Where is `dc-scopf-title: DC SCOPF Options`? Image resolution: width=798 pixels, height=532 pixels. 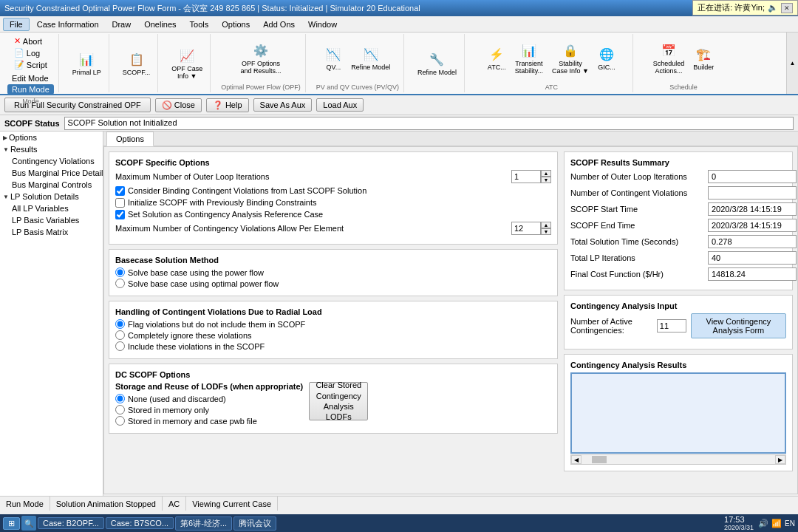
dc-scopf-title: DC SCOPF Options is located at coordinates (333, 375).